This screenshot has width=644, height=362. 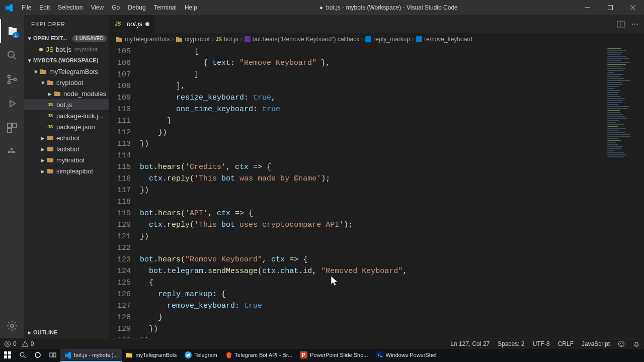 I want to click on outline-header: ▸ OUTLINE, so click(x=66, y=332).